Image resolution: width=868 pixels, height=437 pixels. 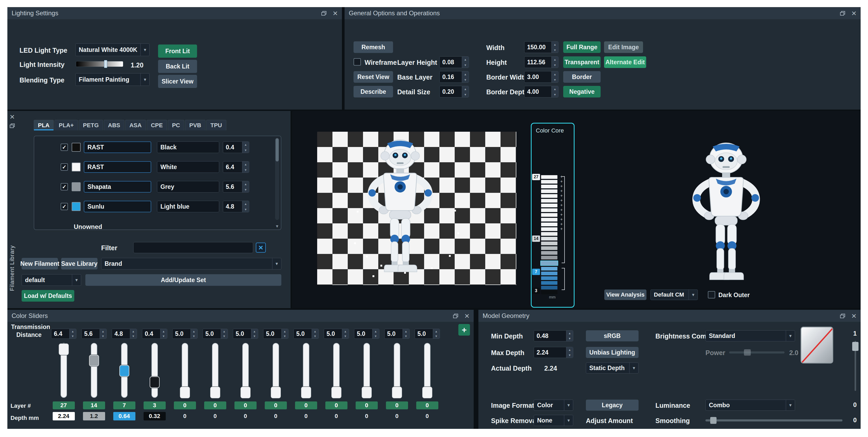 I want to click on transmission-distance-spinbox: 4.8▲▼, so click(x=124, y=334).